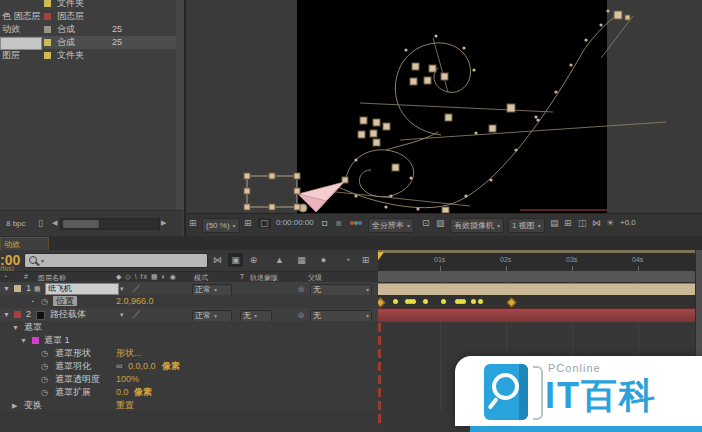 Image resolution: width=702 pixels, height=432 pixels. What do you see at coordinates (348, 260) in the screenshot?
I see `graph-editor-icon: ◔` at bounding box center [348, 260].